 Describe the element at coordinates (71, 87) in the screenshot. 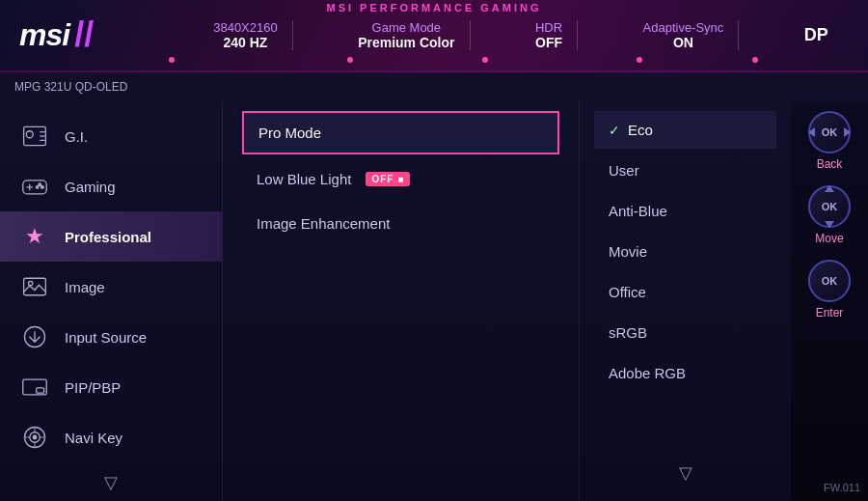

I see `model-label: MPG 321U QD-OLED` at that location.